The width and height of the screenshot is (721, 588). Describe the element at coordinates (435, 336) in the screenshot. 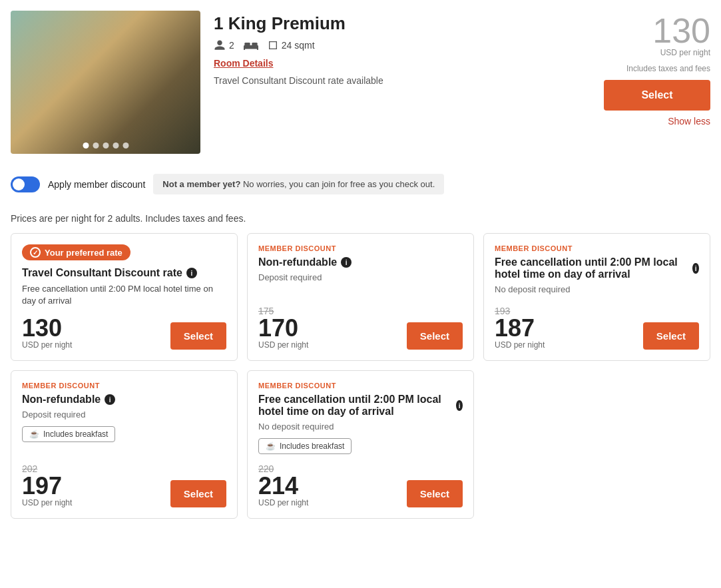

I see `select-button-1: Select` at that location.